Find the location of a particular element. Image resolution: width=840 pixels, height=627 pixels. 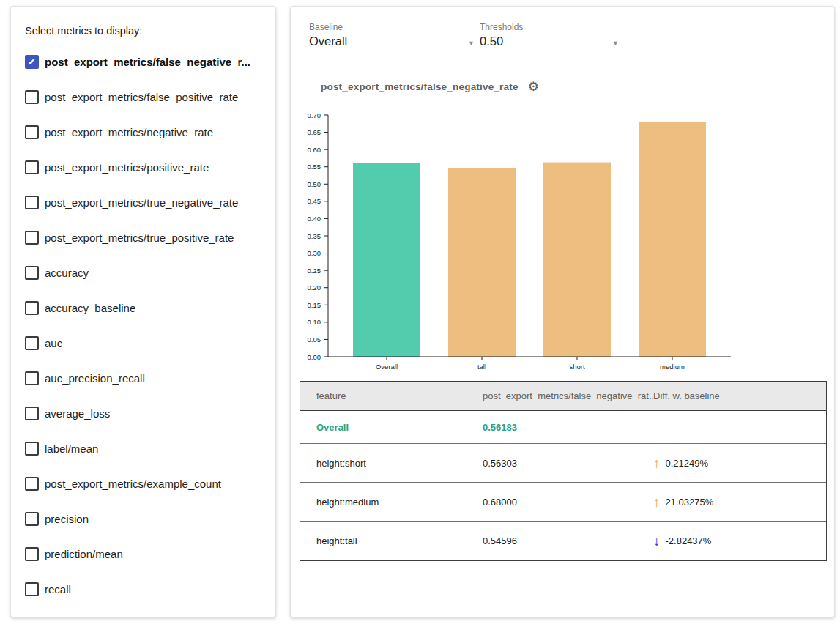

metric-checkbox-row: post_export_metrics/example_count is located at coordinates (150, 483).